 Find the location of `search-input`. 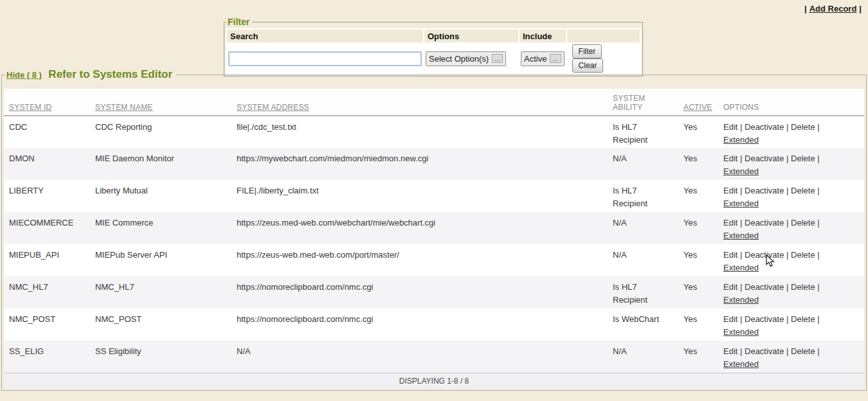

search-input is located at coordinates (325, 59).